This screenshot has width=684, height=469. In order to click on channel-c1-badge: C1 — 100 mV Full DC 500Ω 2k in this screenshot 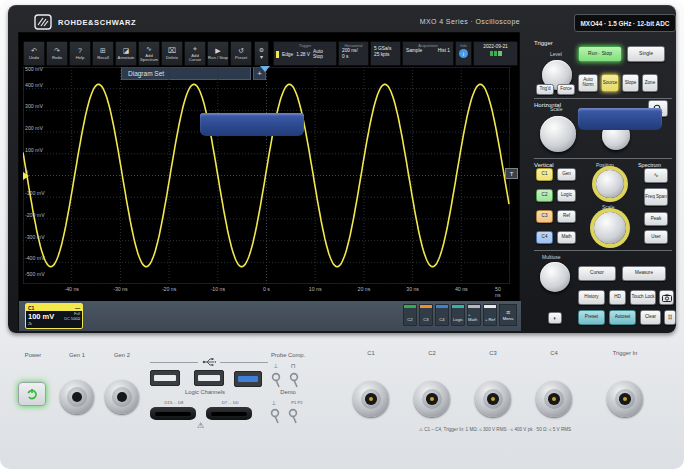, I will do `click(54, 316)`.